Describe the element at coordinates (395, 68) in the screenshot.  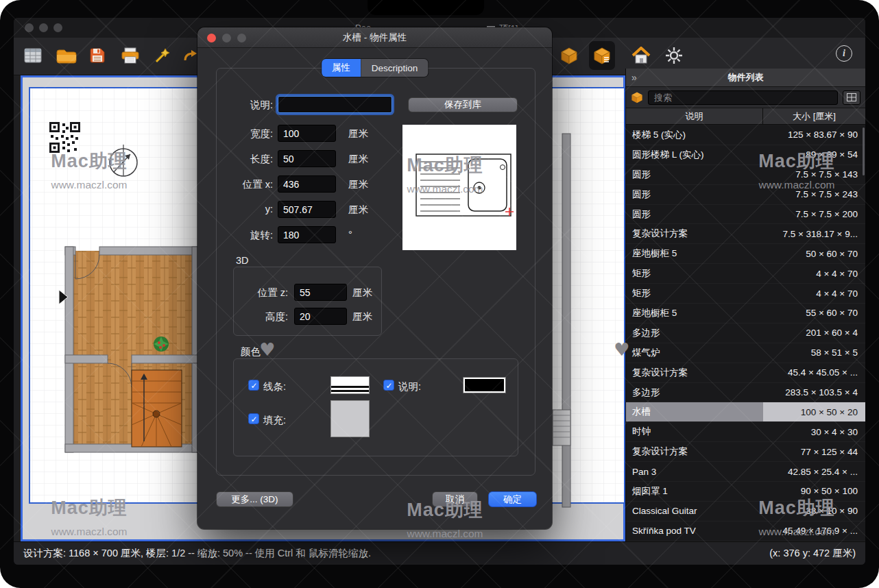
I see `tab-description: Description` at that location.